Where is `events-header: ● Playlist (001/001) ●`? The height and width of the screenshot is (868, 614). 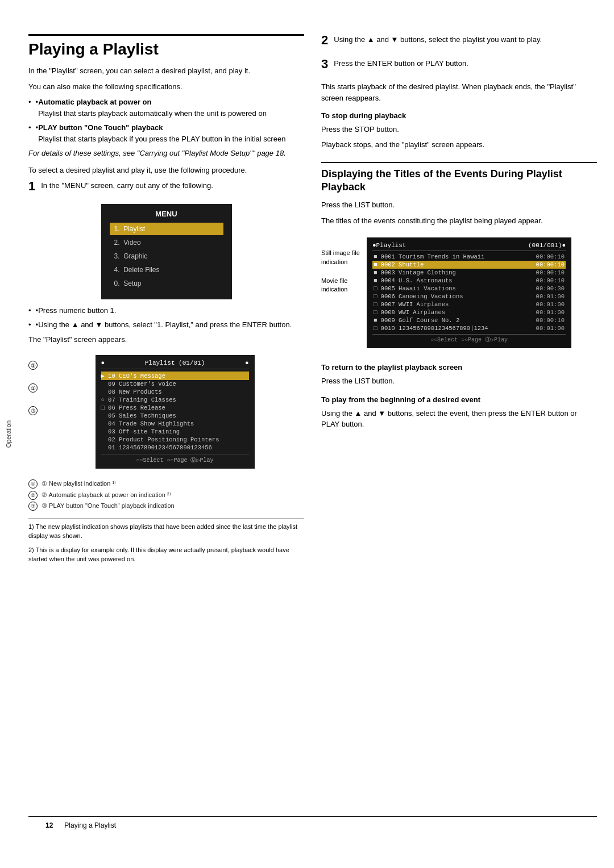 events-header: ● Playlist (001/001) ● is located at coordinates (469, 247).